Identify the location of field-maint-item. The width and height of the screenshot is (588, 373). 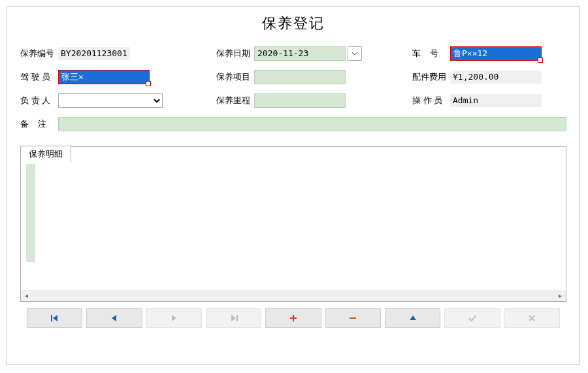
(300, 77).